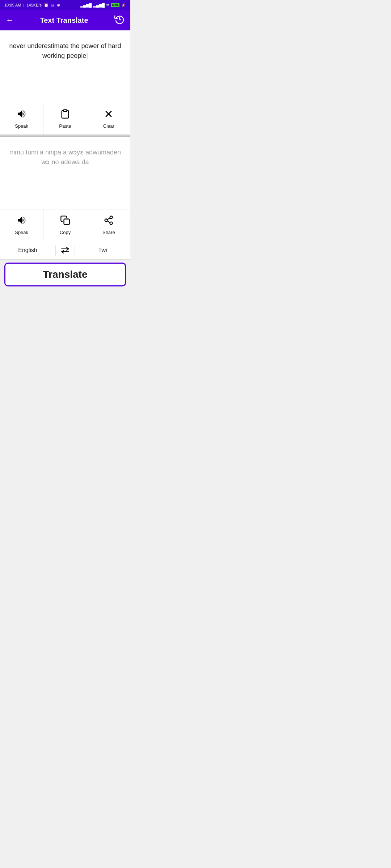  Describe the element at coordinates (65, 20) in the screenshot. I see `app-header: ← Text Translate` at that location.